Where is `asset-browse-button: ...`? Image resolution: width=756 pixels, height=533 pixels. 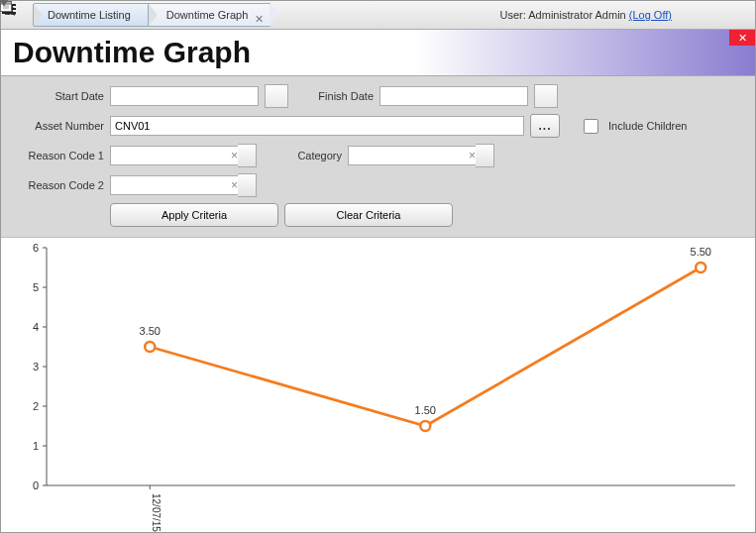
asset-browse-button: ... is located at coordinates (545, 126).